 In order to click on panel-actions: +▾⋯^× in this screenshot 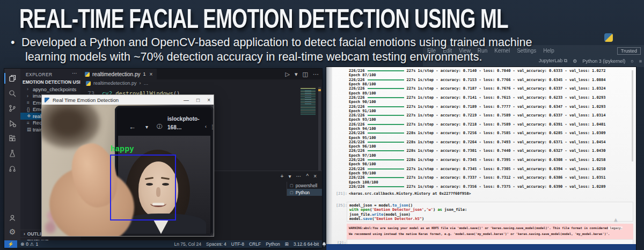, I will do `click(298, 176)`.